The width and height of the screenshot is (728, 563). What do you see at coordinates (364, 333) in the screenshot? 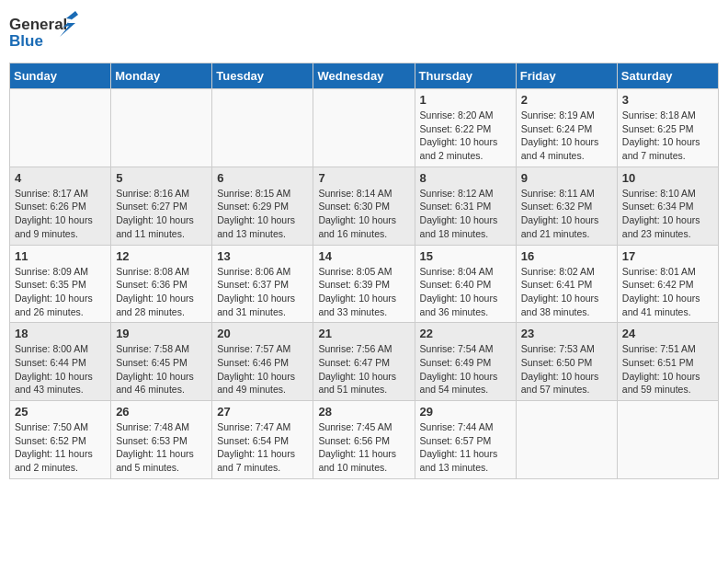
I see `cell-date: 21` at bounding box center [364, 333].